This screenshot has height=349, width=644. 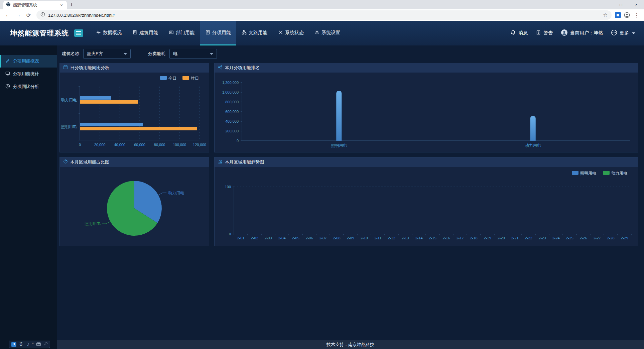 What do you see at coordinates (618, 15) in the screenshot?
I see `extension-icon` at bounding box center [618, 15].